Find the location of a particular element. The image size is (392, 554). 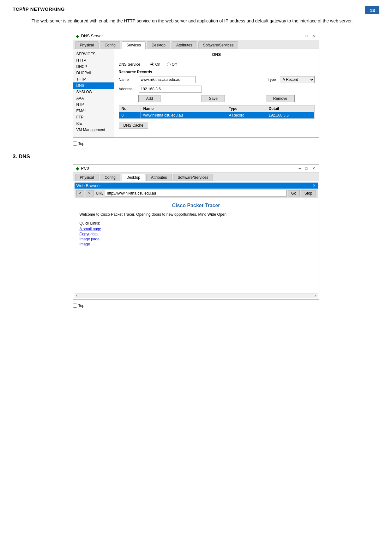

sidebar-item-email: EMAIL is located at coordinates (93, 111).